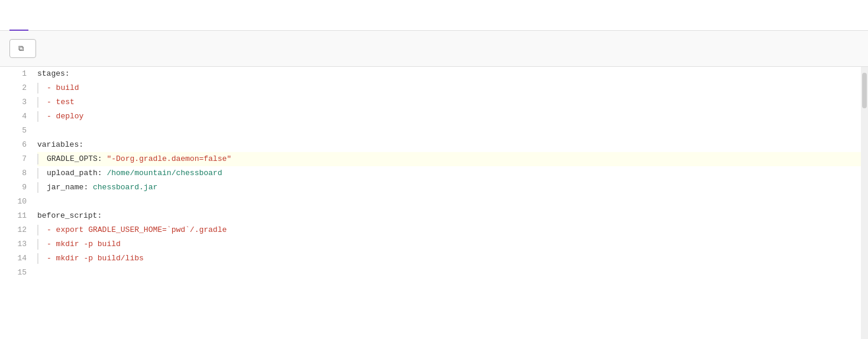  I want to click on code-value: - mkdir -p build/libs, so click(95, 259).